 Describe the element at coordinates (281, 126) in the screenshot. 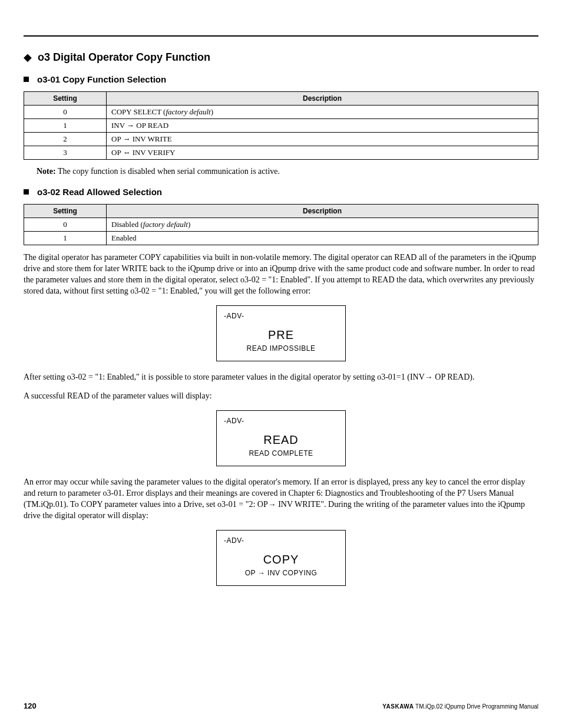

I see `table-o3-01: Setting Description 0 COPY SELECT (facto…` at that location.